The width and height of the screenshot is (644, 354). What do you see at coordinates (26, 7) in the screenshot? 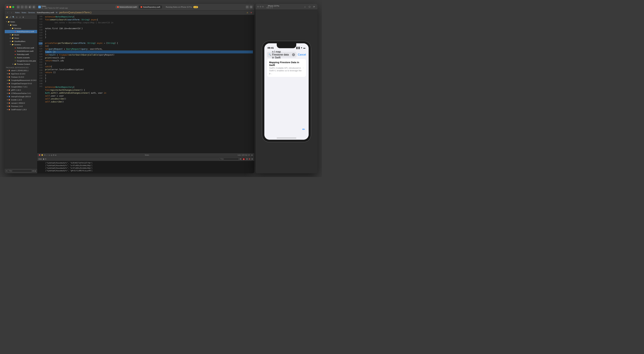
I see `nav-forward-button: ›` at bounding box center [26, 7].